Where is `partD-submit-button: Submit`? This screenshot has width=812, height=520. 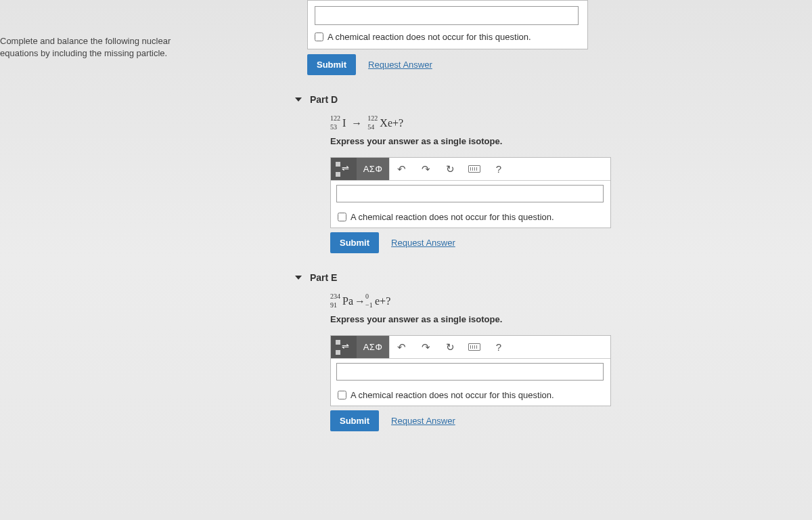
partD-submit-button: Submit is located at coordinates (355, 242).